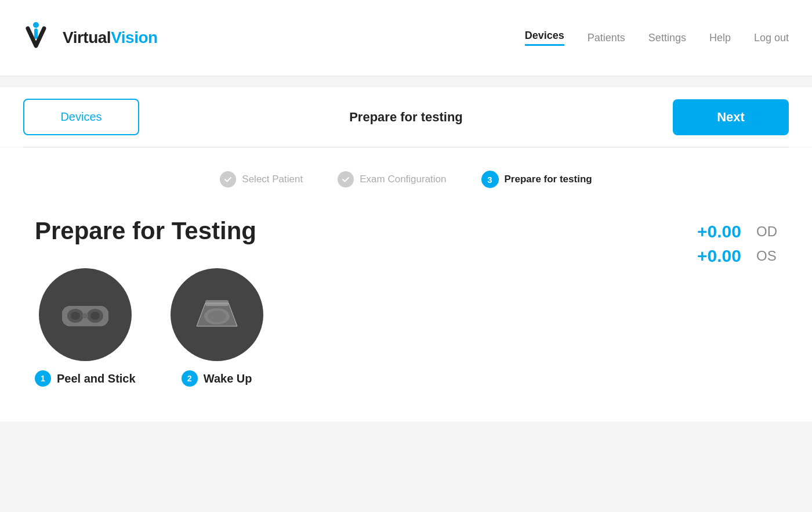 Image resolution: width=812 pixels, height=512 pixels. Describe the element at coordinates (607, 38) in the screenshot. I see `nav-patients: Patients` at that location.